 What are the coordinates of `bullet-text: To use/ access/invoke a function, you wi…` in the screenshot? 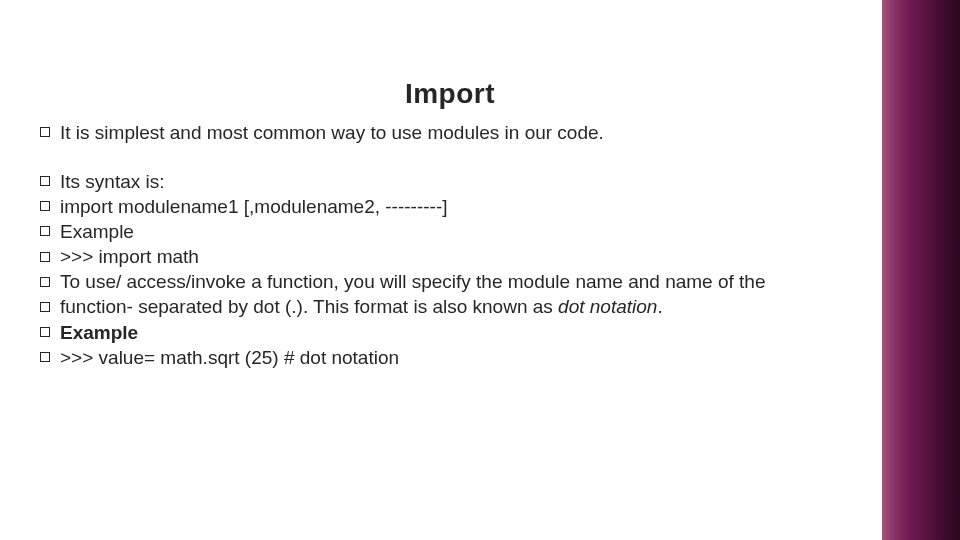 It's located at (413, 282).